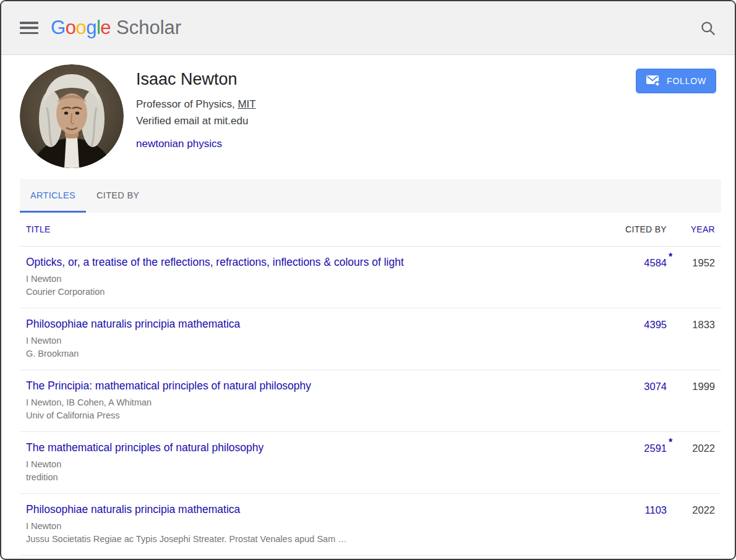 The image size is (736, 560). Describe the element at coordinates (656, 263) in the screenshot. I see `cited-by-count-link: 4584` at that location.